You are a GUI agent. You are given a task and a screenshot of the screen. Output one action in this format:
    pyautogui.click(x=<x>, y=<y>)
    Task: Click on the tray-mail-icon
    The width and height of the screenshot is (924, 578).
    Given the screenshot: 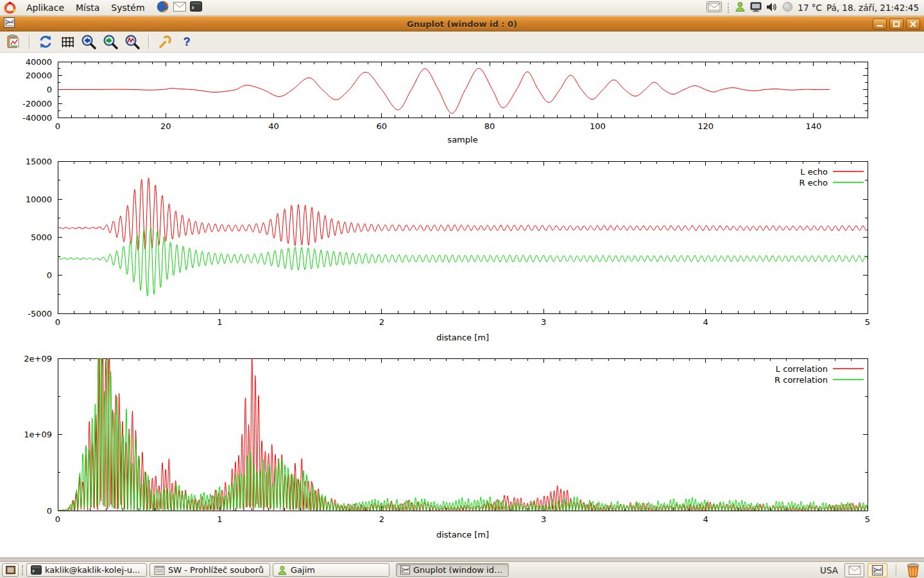 What is the action you would take?
    pyautogui.click(x=855, y=570)
    